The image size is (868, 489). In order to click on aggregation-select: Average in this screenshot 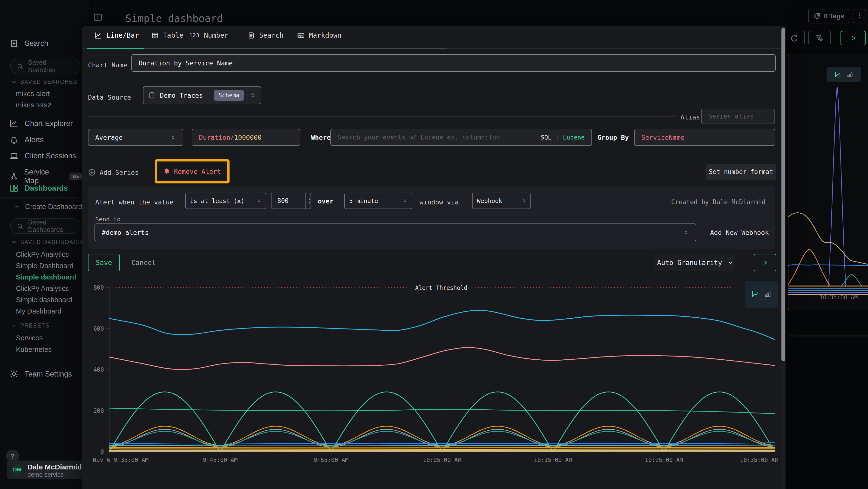, I will do `click(135, 137)`.